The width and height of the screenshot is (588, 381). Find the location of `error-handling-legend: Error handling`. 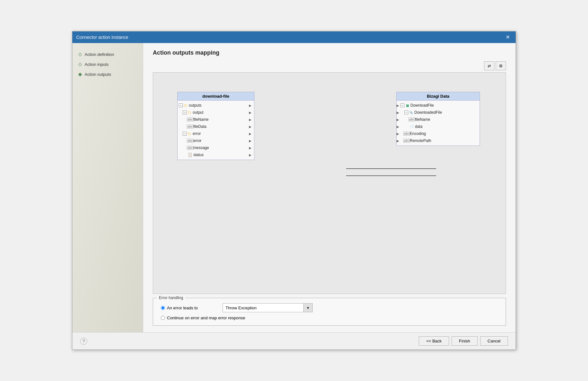

error-handling-legend: Error handling is located at coordinates (171, 298).